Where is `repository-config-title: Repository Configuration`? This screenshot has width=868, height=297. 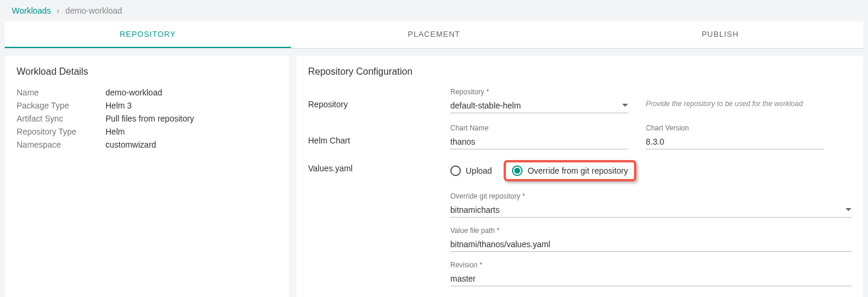
repository-config-title: Repository Configuration is located at coordinates (579, 72).